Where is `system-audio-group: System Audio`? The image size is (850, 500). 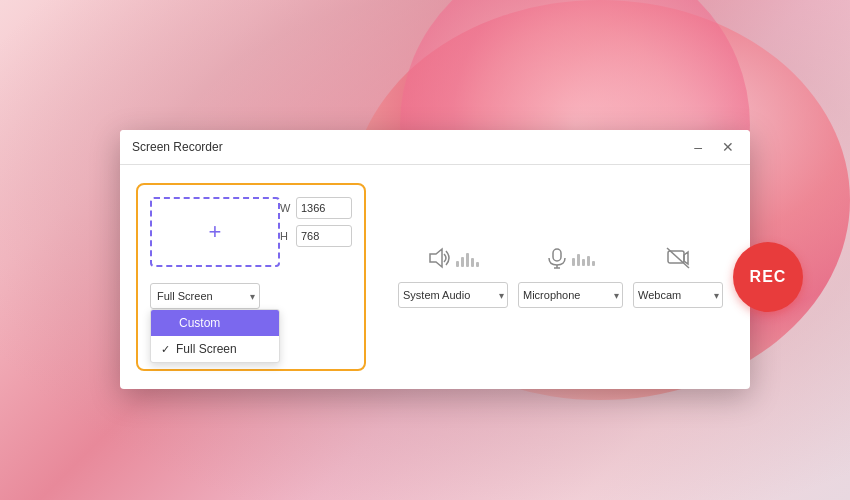
system-audio-group: System Audio is located at coordinates (453, 278).